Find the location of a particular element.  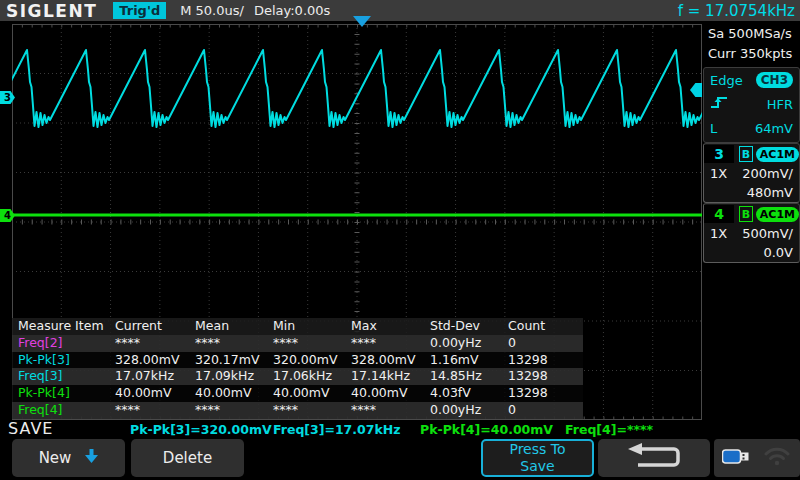

measure-item-label: Pk-Pk[4] is located at coordinates (66, 394).